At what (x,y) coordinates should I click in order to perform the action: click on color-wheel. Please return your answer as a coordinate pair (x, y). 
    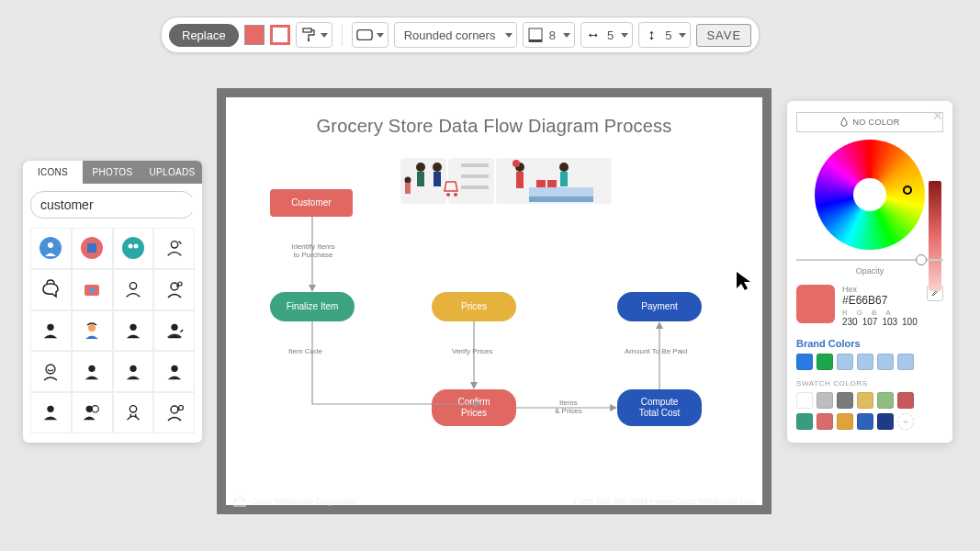
    Looking at the image, I should click on (870, 195).